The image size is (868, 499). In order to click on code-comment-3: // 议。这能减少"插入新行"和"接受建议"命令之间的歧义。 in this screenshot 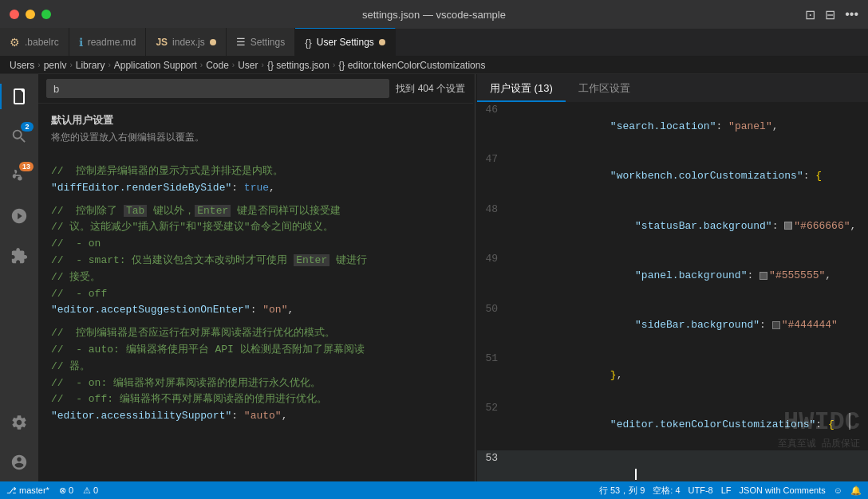, I will do `click(255, 228)`.